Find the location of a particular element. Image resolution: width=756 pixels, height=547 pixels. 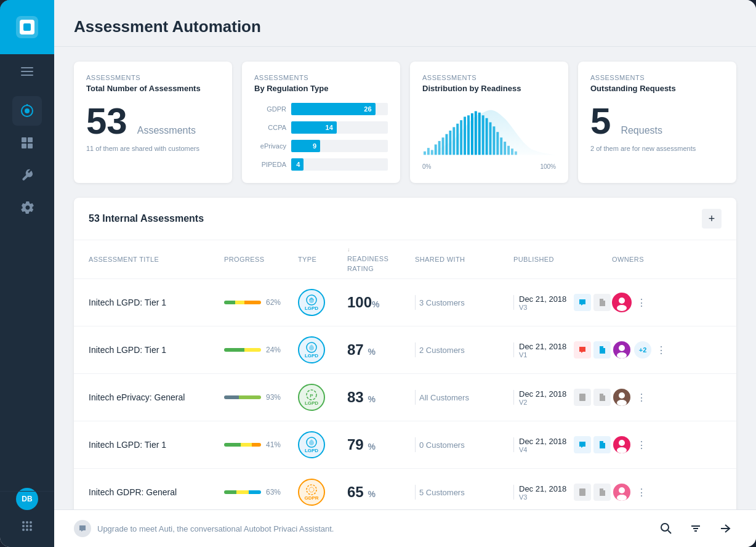

row-2-title: Initech LGPD: Tier 1 is located at coordinates (156, 350).